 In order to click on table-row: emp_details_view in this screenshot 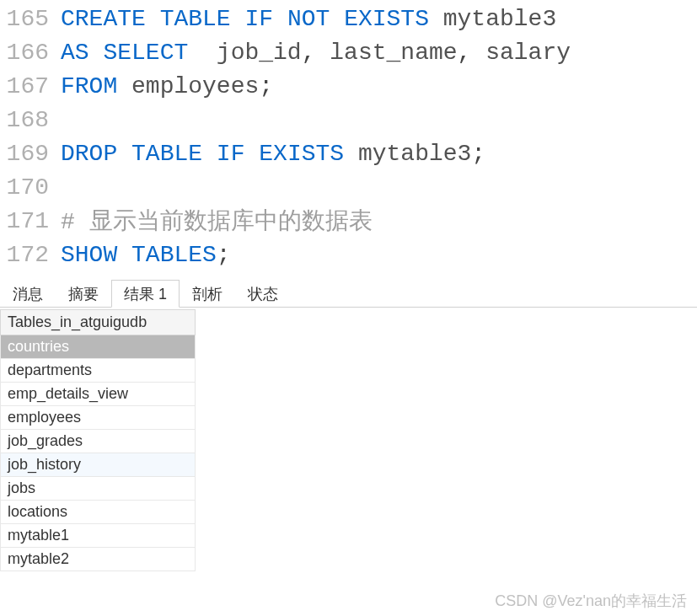, I will do `click(98, 394)`.